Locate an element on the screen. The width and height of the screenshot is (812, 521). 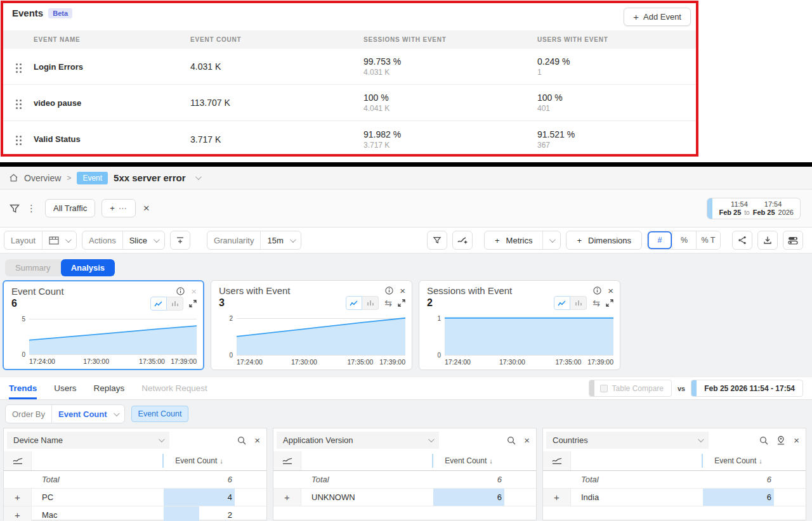
actions-label: Actions is located at coordinates (103, 240).